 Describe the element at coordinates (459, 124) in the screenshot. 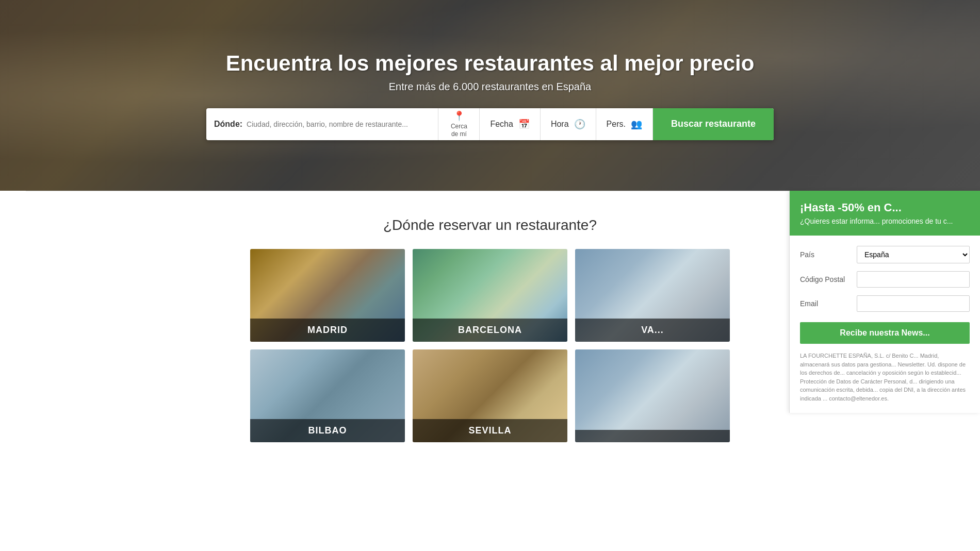

I see `near-me-button: 📍 Cercade mí` at that location.